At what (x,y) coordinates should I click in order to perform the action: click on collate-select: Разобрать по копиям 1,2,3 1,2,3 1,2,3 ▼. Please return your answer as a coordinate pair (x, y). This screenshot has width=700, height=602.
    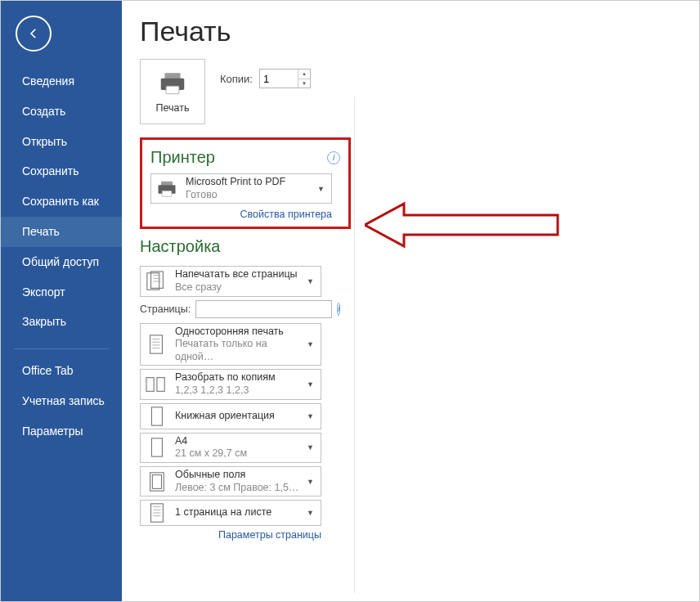
    Looking at the image, I should click on (231, 384).